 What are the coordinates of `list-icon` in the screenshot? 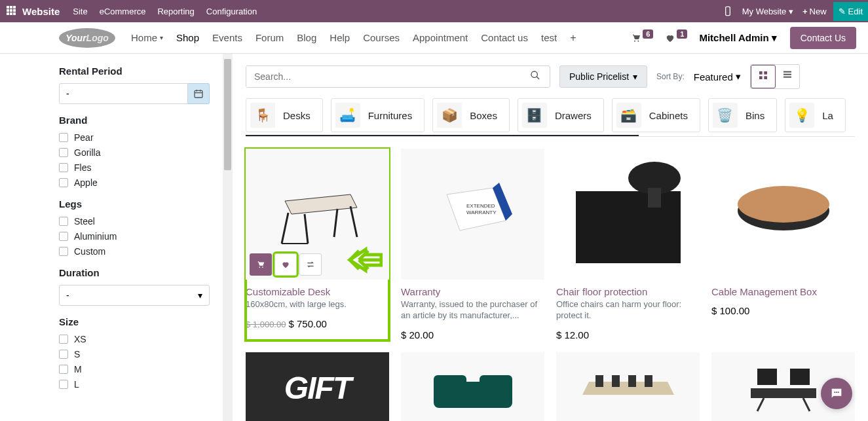 It's located at (787, 75).